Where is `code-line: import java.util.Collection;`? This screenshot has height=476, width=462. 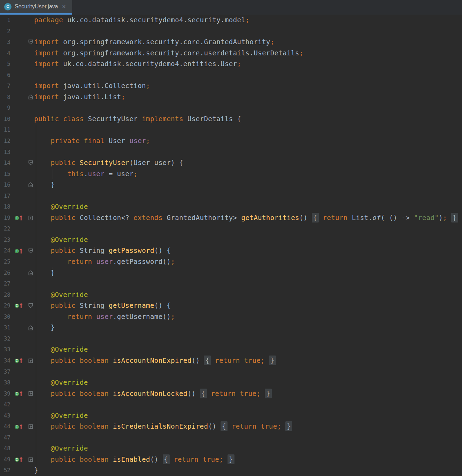
code-line: import java.util.Collection; is located at coordinates (92, 86).